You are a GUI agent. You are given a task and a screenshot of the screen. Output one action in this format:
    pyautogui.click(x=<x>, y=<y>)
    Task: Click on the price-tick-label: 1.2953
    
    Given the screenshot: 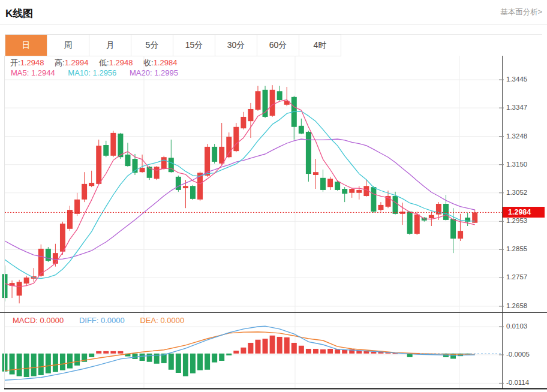 What is the action you would take?
    pyautogui.click(x=517, y=221)
    